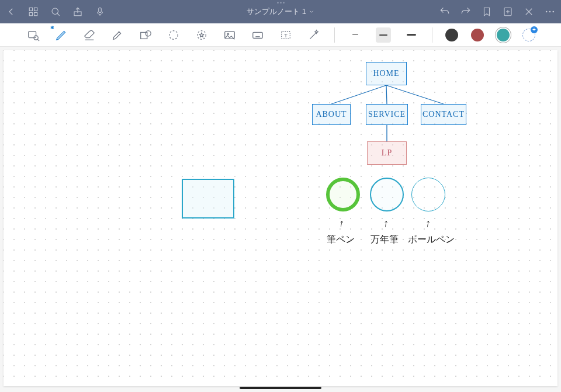 Image resolution: width=561 pixels, height=392 pixels. Describe the element at coordinates (386, 74) in the screenshot. I see `sitemap-home: HOME` at that location.